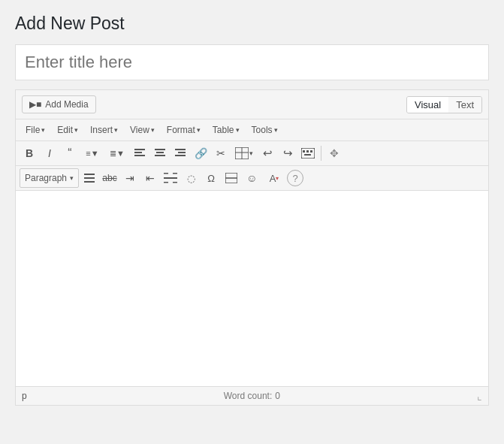 This screenshot has width=504, height=444. I want to click on menu-bar: File ▾ Edit ▾ Insert ▾ View ▾ Format ▾ T…, so click(252, 131).